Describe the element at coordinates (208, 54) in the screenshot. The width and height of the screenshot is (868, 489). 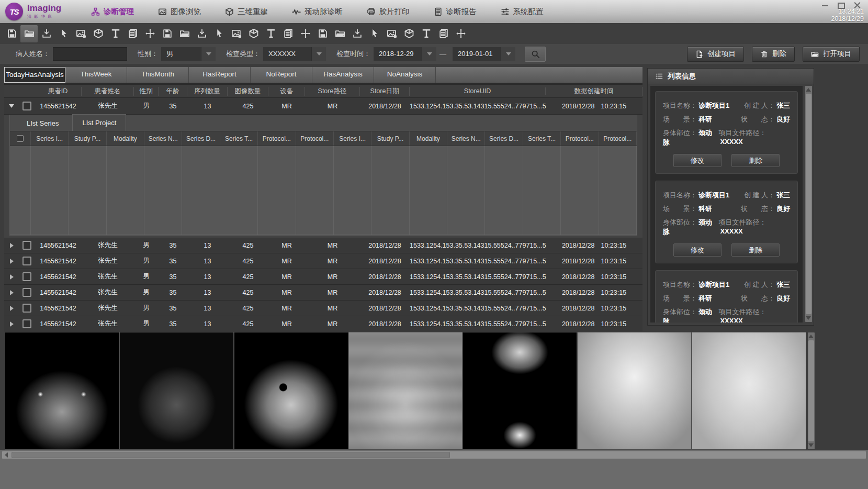
I see `gender-dropdown-button` at that location.